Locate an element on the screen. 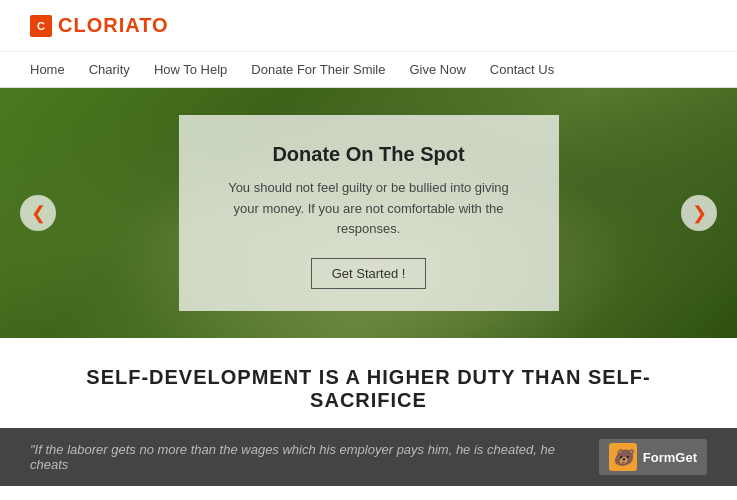  main-nav: Home Charity How To Help Donate For Thei… is located at coordinates (368, 70).